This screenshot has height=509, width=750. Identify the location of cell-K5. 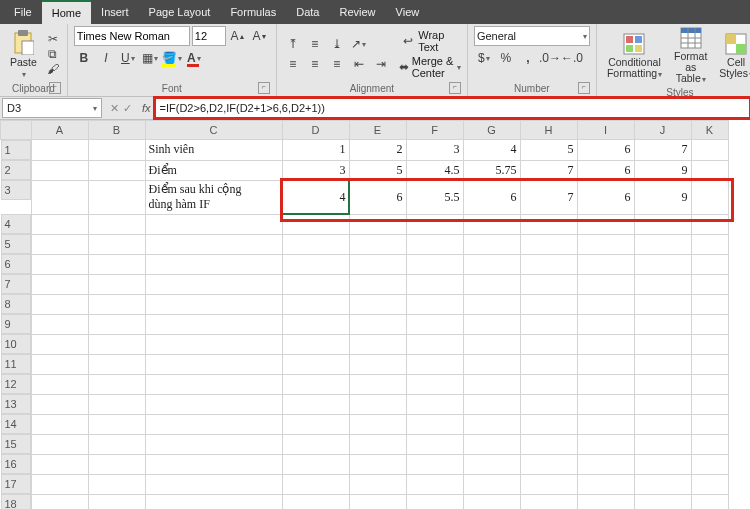
(710, 244).